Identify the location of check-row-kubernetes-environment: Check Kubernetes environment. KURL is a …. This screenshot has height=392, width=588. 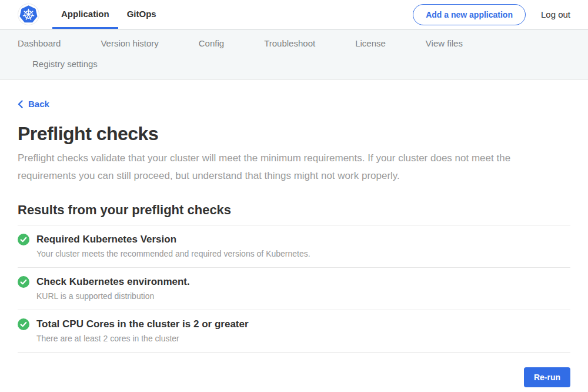
(294, 289).